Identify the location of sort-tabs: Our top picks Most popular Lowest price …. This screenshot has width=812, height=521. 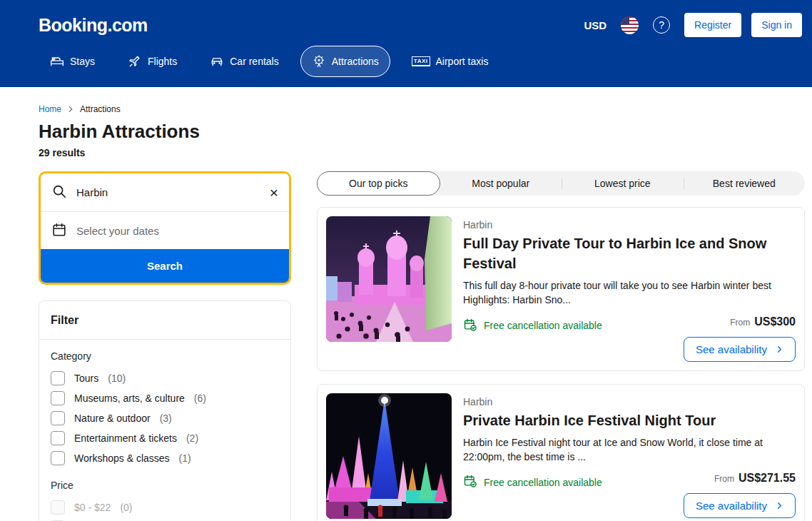
(561, 183).